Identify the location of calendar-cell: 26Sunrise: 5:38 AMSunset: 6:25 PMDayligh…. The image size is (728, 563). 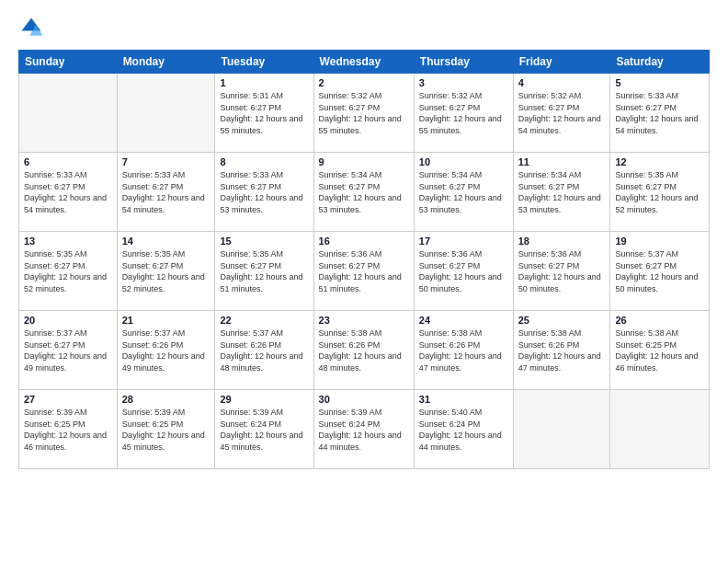
(660, 350).